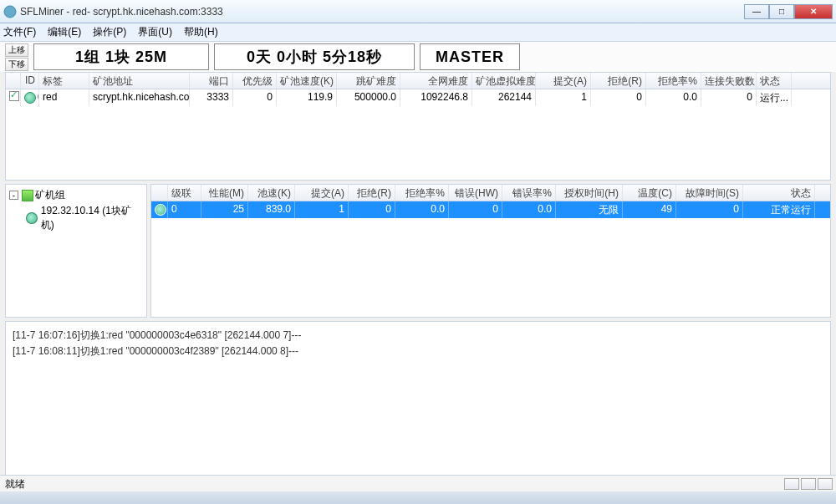 This screenshot has height=504, width=836. Describe the element at coordinates (201, 32) in the screenshot. I see `menu-help: 帮助(H)` at that location.